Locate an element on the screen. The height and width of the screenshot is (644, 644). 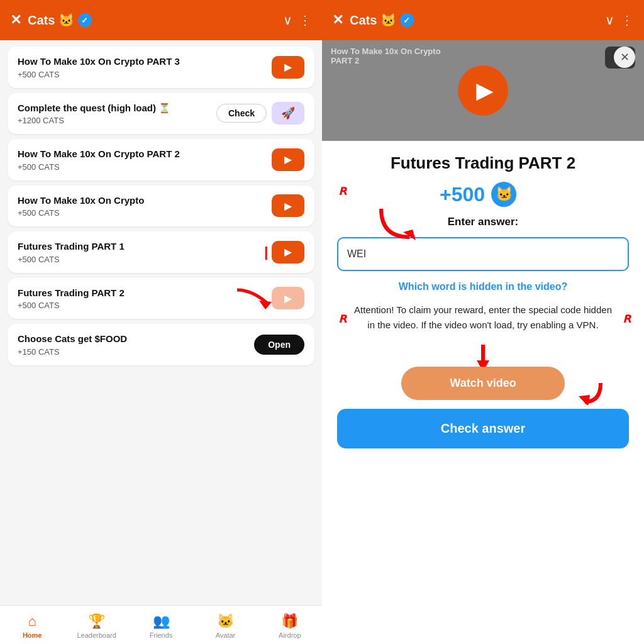
nav-friends: 👥 Friends is located at coordinates (161, 626).